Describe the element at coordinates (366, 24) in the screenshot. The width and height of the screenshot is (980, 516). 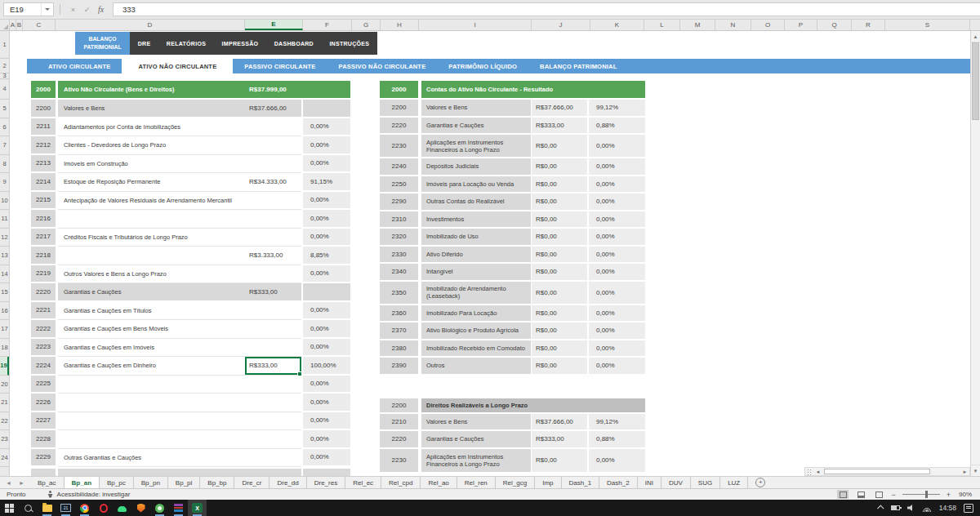
I see `column-header-g: G` at that location.